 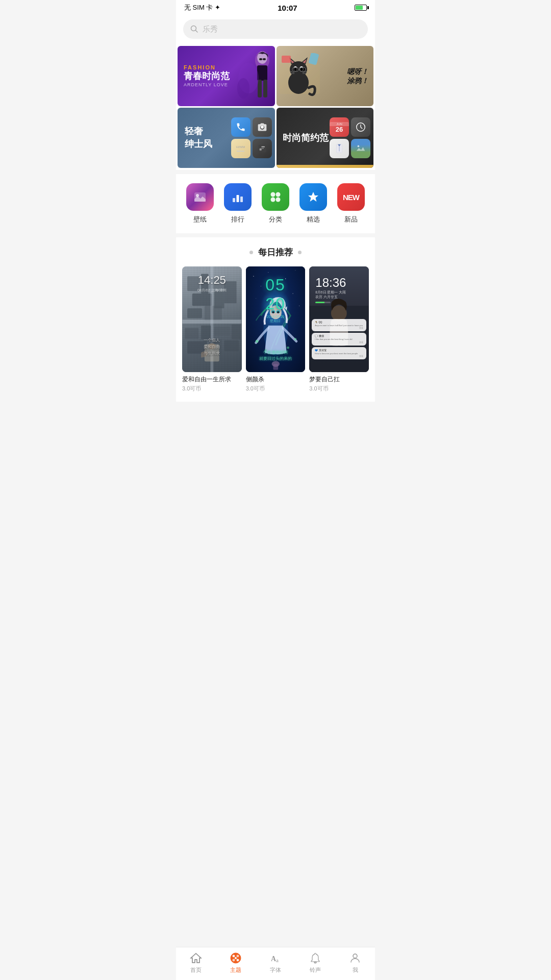 What do you see at coordinates (351, 204) in the screenshot?
I see `category-new: NEW 新品` at bounding box center [351, 204].